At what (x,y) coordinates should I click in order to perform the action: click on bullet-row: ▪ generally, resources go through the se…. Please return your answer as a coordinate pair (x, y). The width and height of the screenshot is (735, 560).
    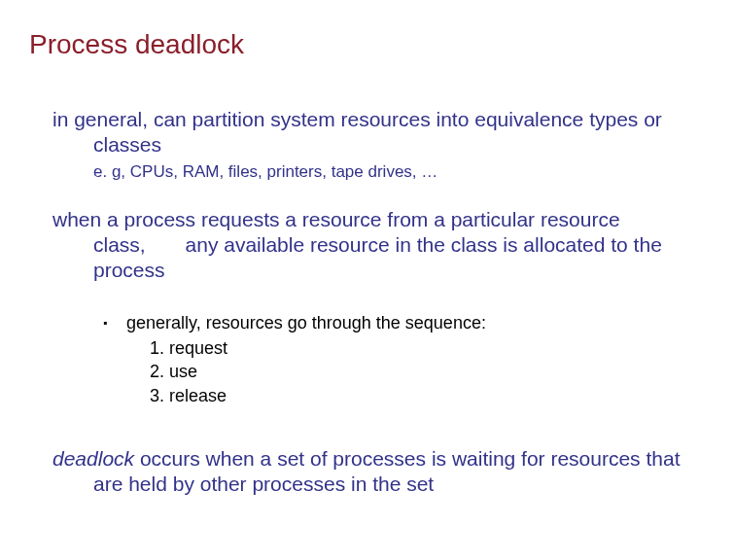
    Looking at the image, I should click on (400, 360).